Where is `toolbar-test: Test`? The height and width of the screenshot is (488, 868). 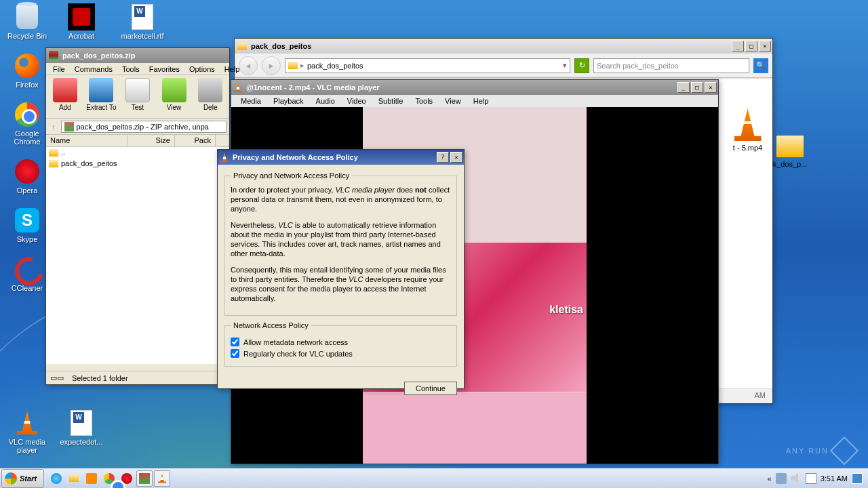
toolbar-test: Test is located at coordinates (138, 96).